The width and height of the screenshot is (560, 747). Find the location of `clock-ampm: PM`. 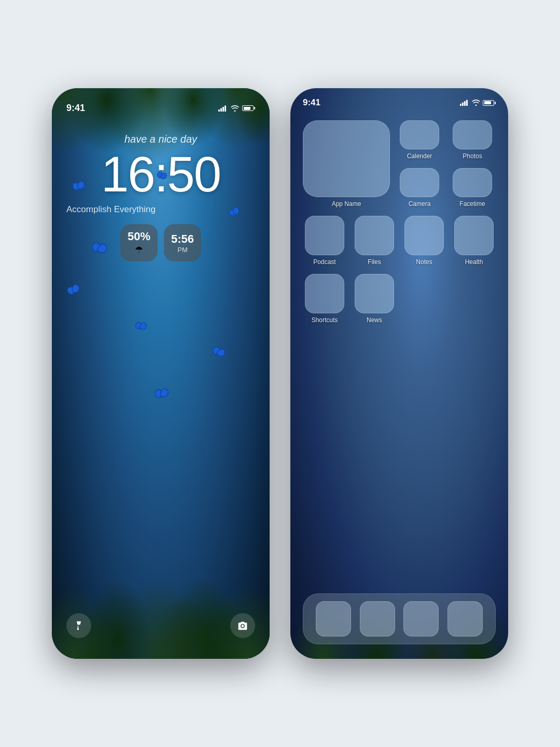

clock-ampm: PM is located at coordinates (183, 250).